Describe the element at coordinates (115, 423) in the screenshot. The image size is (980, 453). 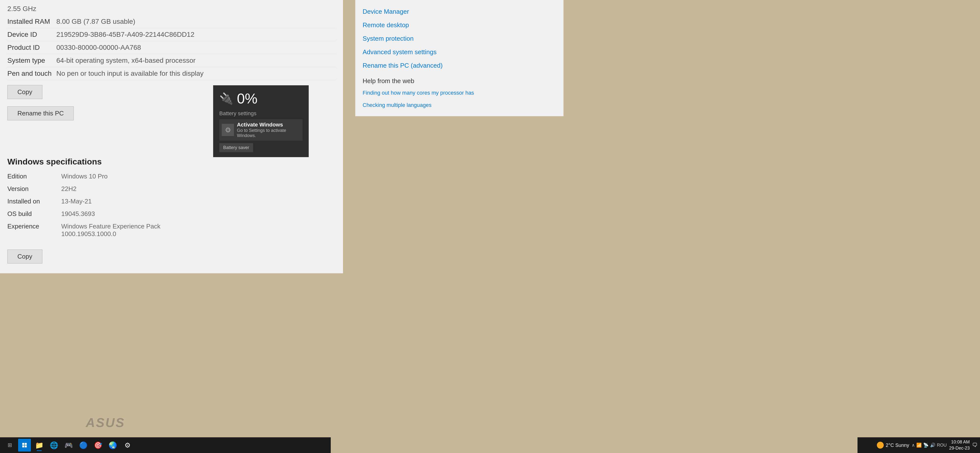
I see `asus-logo: ASUS` at that location.